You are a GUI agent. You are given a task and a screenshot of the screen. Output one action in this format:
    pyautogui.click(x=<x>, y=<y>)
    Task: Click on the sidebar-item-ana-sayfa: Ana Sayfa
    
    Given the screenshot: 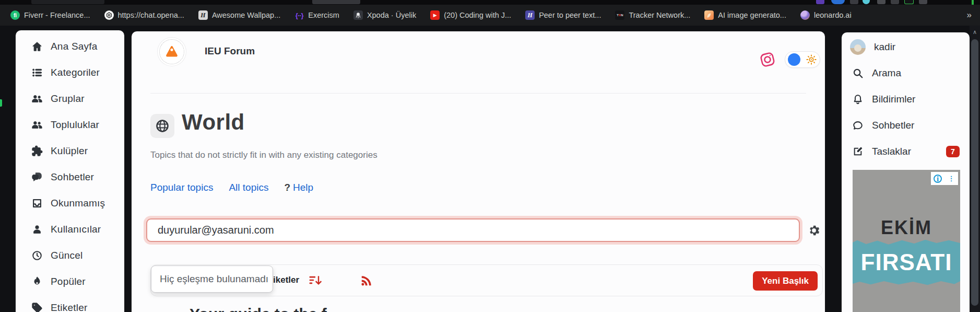 What is the action you would take?
    pyautogui.click(x=70, y=47)
    